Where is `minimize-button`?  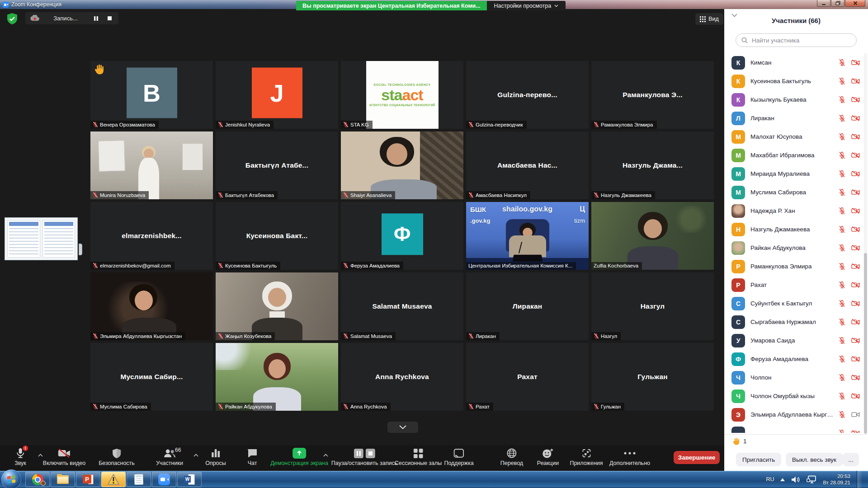
minimize-button is located at coordinates (824, 4).